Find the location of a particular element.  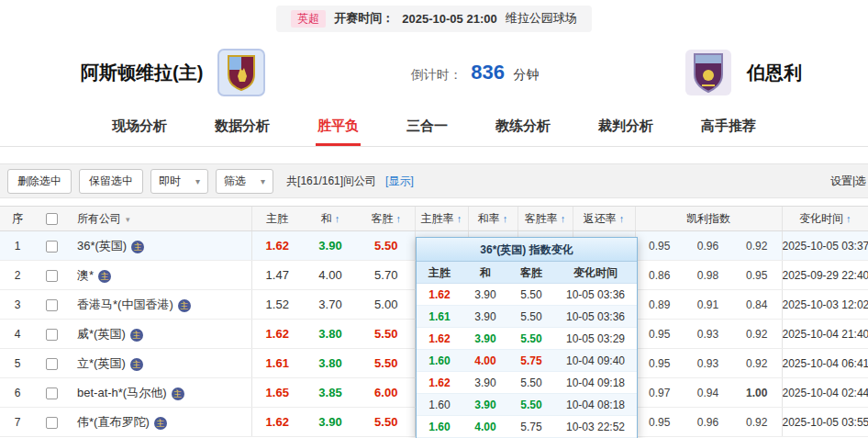

select-all-checkbox is located at coordinates (51, 219).